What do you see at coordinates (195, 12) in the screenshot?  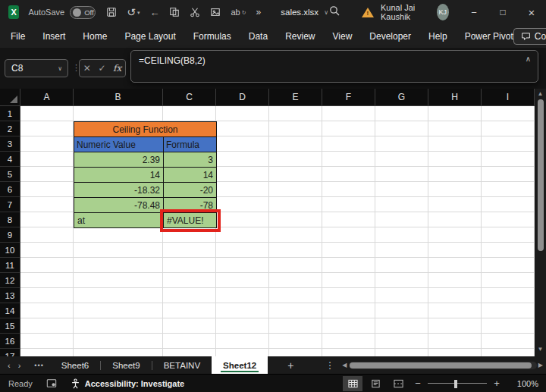 I see `cut-icon` at bounding box center [195, 12].